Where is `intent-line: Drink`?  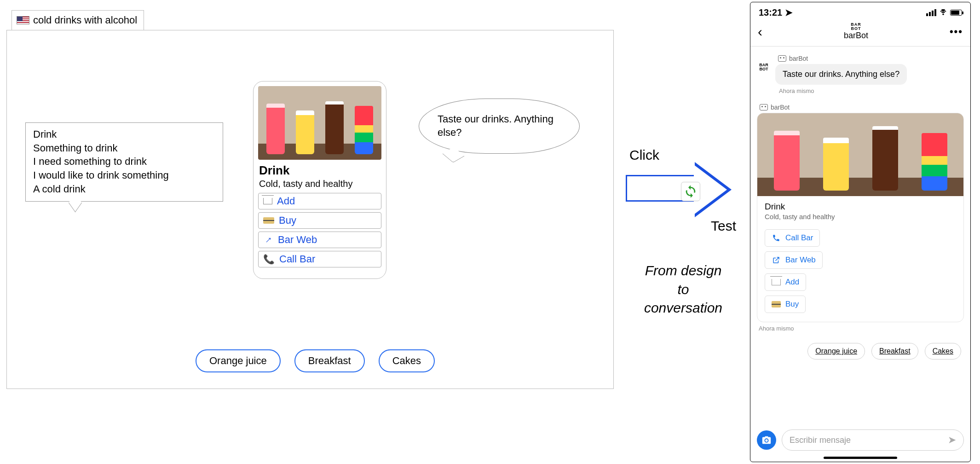 intent-line: Drink is located at coordinates (124, 134).